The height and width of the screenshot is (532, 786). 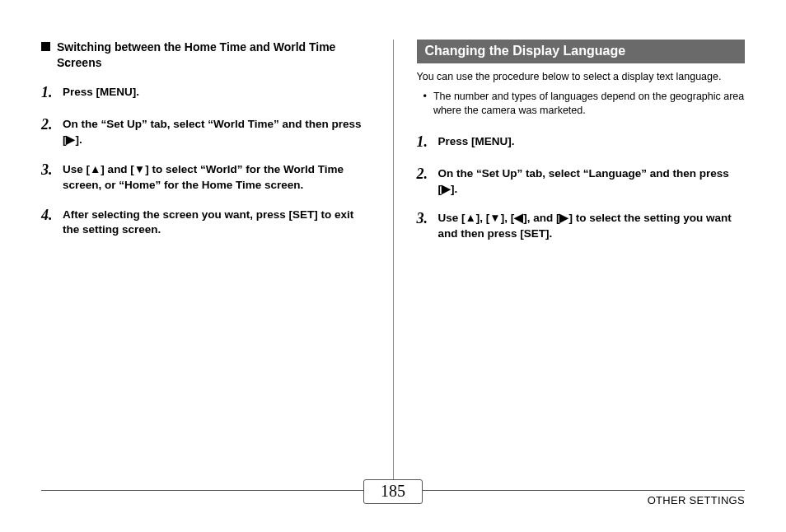 I want to click on step-text: On the “Set Up” tab, select “World Time”…, so click(x=216, y=132).